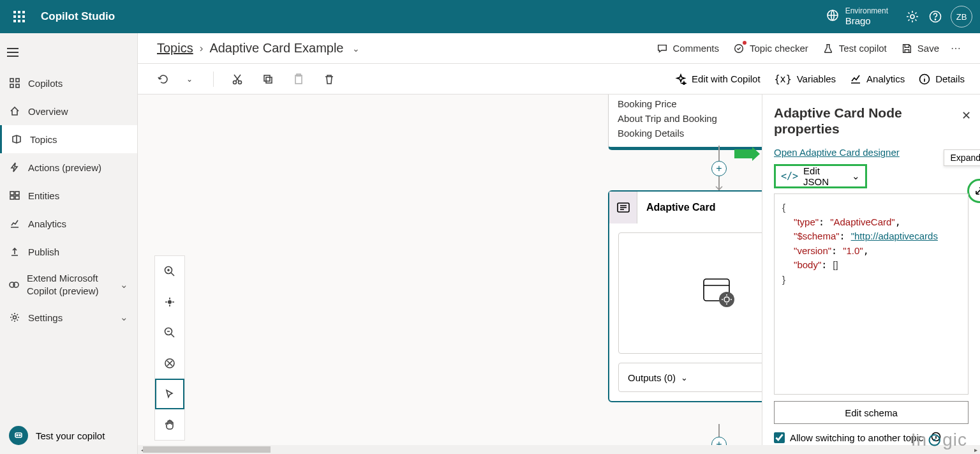  What do you see at coordinates (189, 79) in the screenshot?
I see `undo-dropdown: ⌄` at bounding box center [189, 79].